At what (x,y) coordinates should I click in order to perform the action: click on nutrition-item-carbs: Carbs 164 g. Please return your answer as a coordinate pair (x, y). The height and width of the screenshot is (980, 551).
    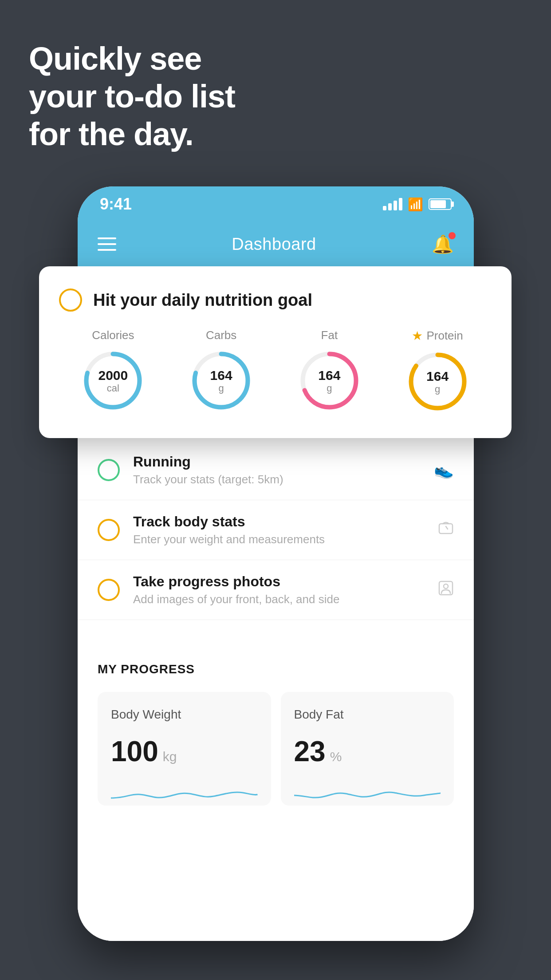
    Looking at the image, I should click on (221, 371).